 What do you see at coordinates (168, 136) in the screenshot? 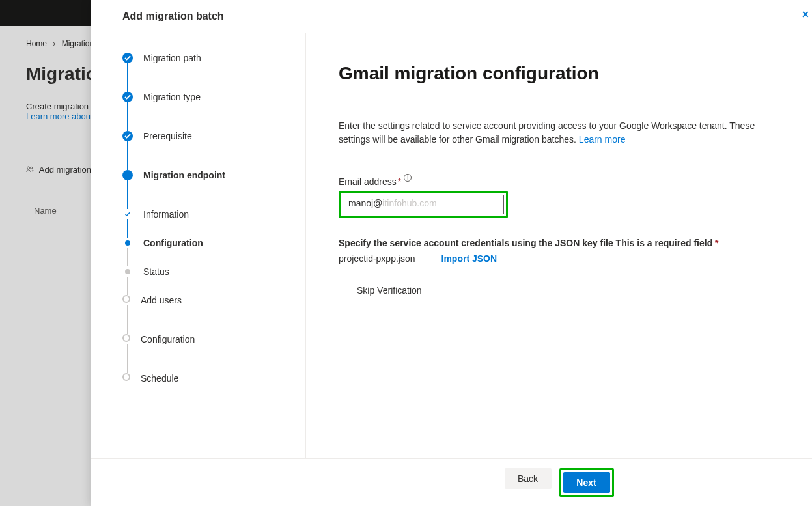
I see `step-label: Prerequisite` at bounding box center [168, 136].